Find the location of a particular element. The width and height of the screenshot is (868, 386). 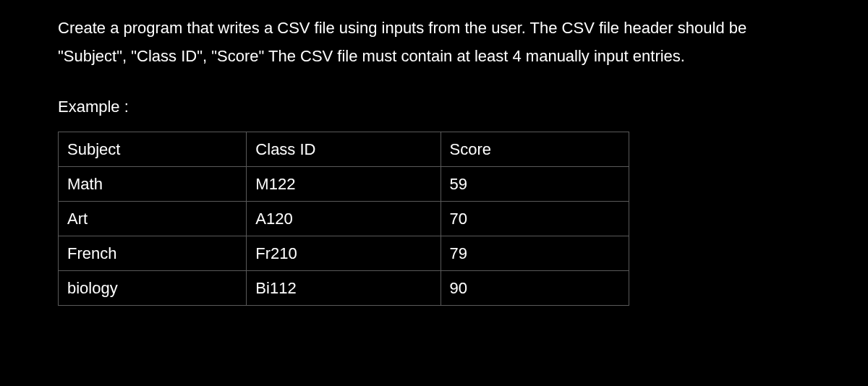

table-header-cell: Class ID is located at coordinates (344, 149).